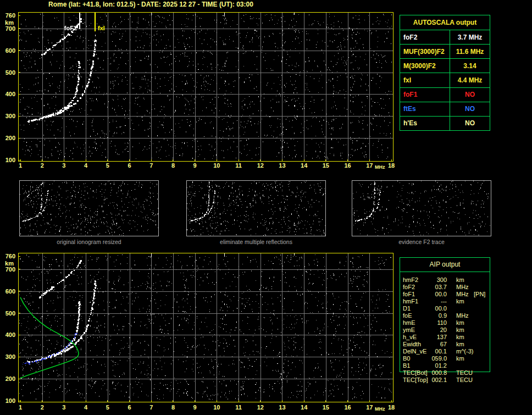  What do you see at coordinates (64, 408) in the screenshot?
I see `x-axis-tick-label: 3` at bounding box center [64, 408].